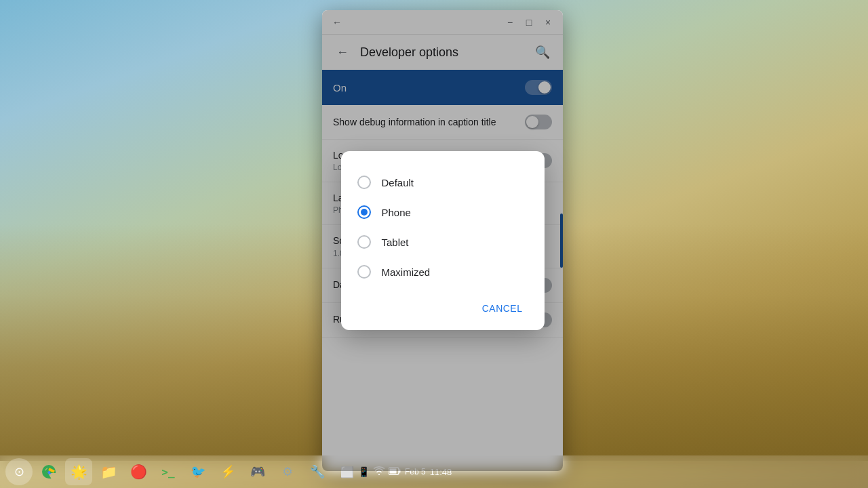 The width and height of the screenshot is (868, 488). What do you see at coordinates (79, 472) in the screenshot?
I see `taskbar-icon-2-glyph: 🌟` at bounding box center [79, 472].